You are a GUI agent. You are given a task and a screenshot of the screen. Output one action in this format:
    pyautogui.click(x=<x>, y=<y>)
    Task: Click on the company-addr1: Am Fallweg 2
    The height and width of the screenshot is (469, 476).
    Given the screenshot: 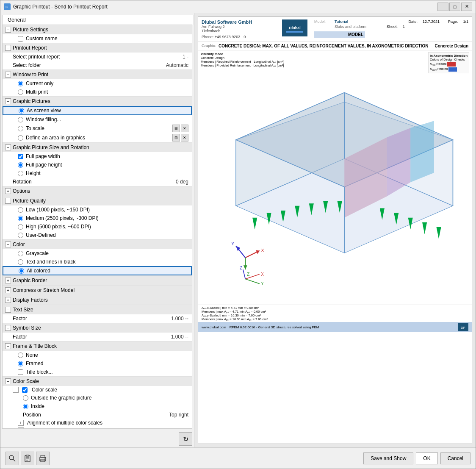 What is the action you would take?
    pyautogui.click(x=240, y=27)
    